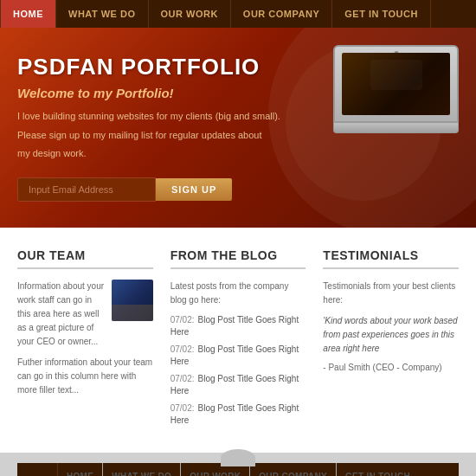 Image resolution: width=476 pixels, height=476 pixels. I want to click on signup-button: SIGN UP, so click(194, 190).